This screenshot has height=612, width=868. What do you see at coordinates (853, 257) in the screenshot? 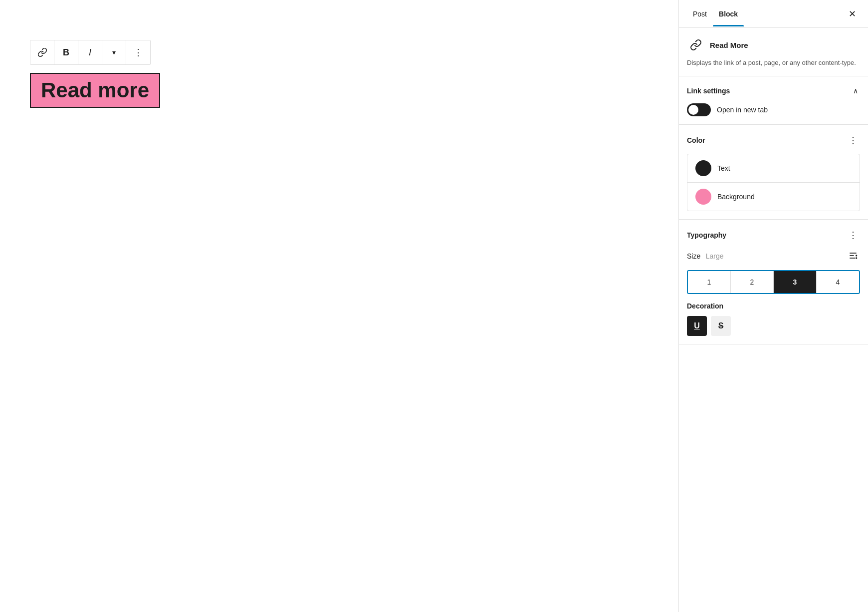
I see `size-controls-icon` at bounding box center [853, 257].